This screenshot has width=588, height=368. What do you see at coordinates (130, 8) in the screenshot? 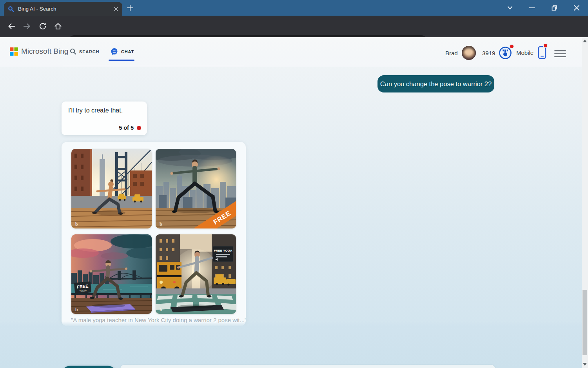
I see `new-tab-button` at bounding box center [130, 8].